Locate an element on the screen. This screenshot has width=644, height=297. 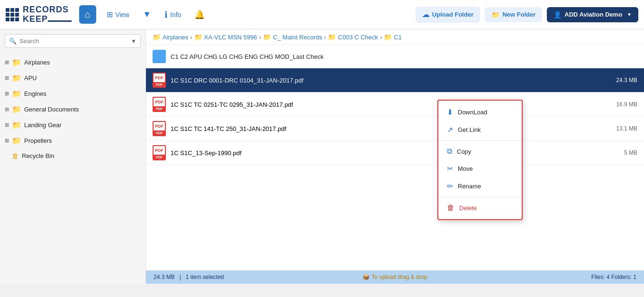
upload-folder-button: ☁ Upload Folder is located at coordinates (448, 15).